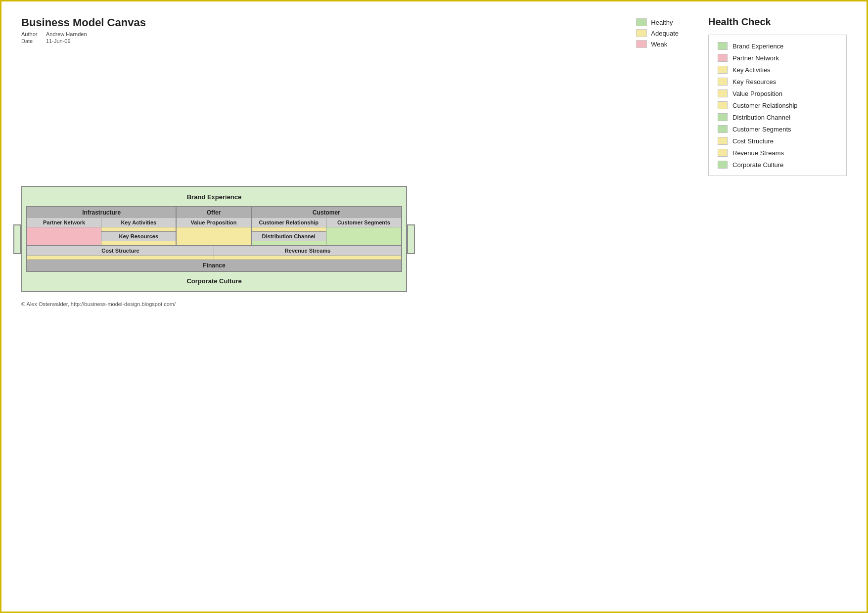  Describe the element at coordinates (641, 44) in the screenshot. I see `weak-color` at that location.